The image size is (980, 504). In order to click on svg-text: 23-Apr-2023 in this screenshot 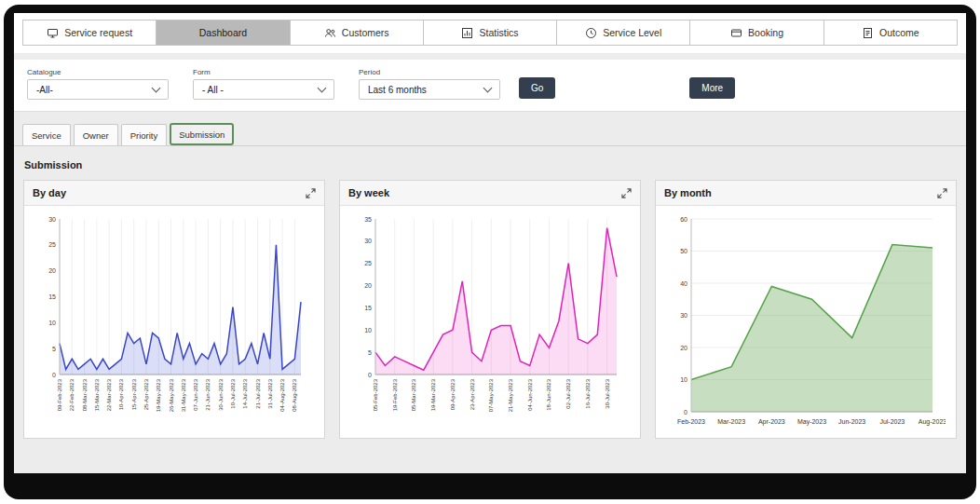, I will do `click(472, 394)`.